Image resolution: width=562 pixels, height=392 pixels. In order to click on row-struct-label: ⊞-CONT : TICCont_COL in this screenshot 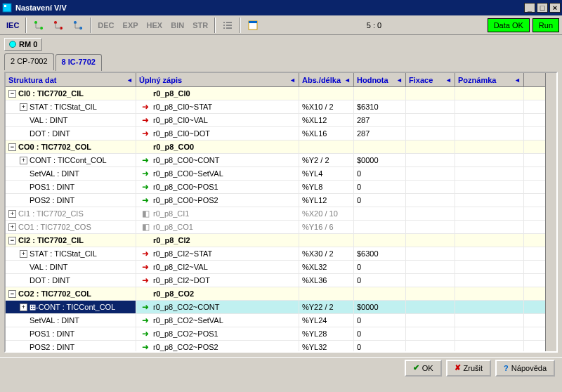, I will do `click(72, 308)`.